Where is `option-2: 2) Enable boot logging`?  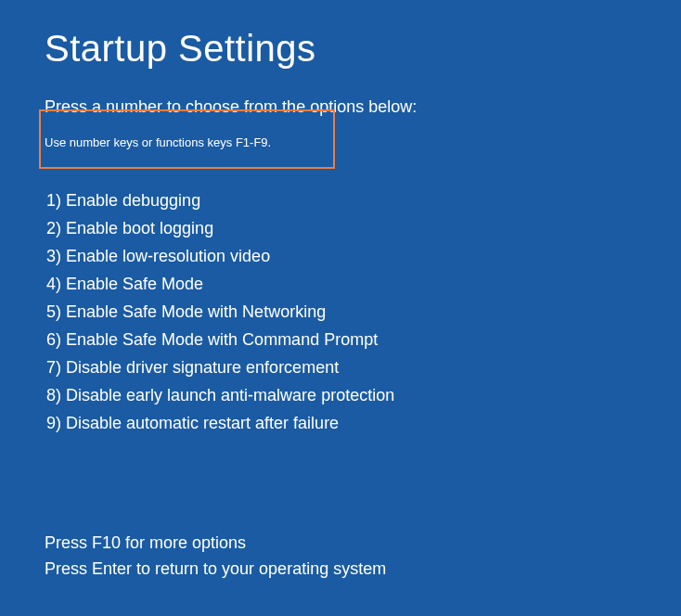
option-2: 2) Enable boot logging is located at coordinates (340, 228).